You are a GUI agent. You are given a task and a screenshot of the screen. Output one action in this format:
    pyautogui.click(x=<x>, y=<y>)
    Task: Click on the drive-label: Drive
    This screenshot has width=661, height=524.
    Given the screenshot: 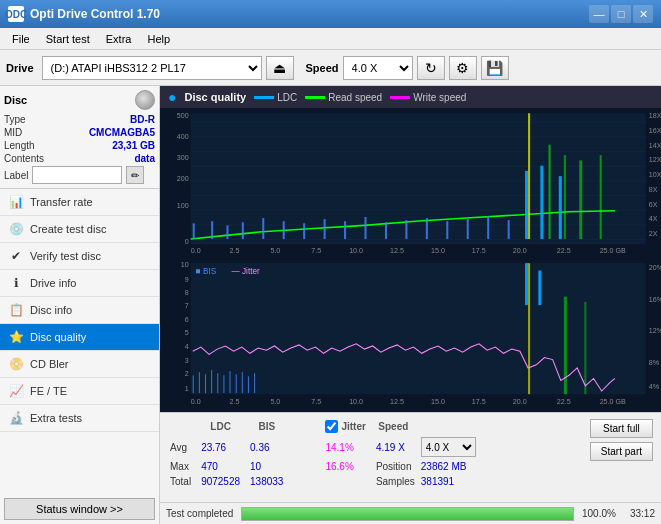 What is the action you would take?
    pyautogui.click(x=20, y=68)
    